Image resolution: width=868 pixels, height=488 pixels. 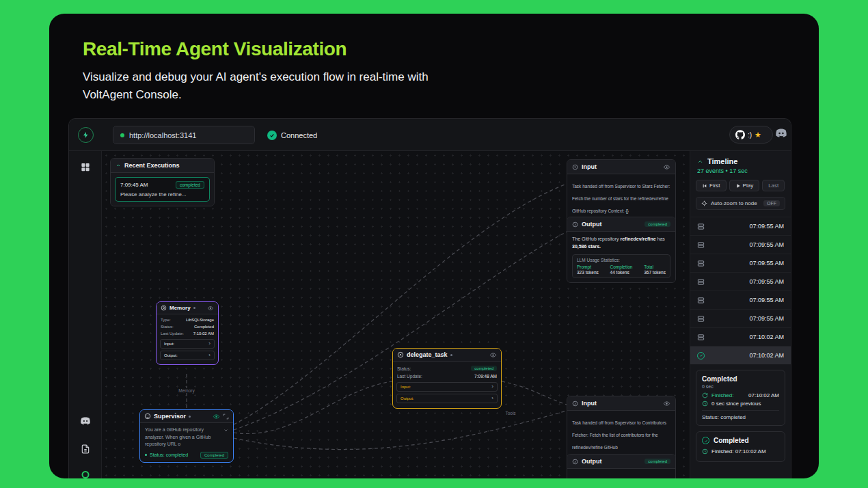 What do you see at coordinates (152, 165) in the screenshot?
I see `recent-executions-title: Recent Executions` at bounding box center [152, 165].